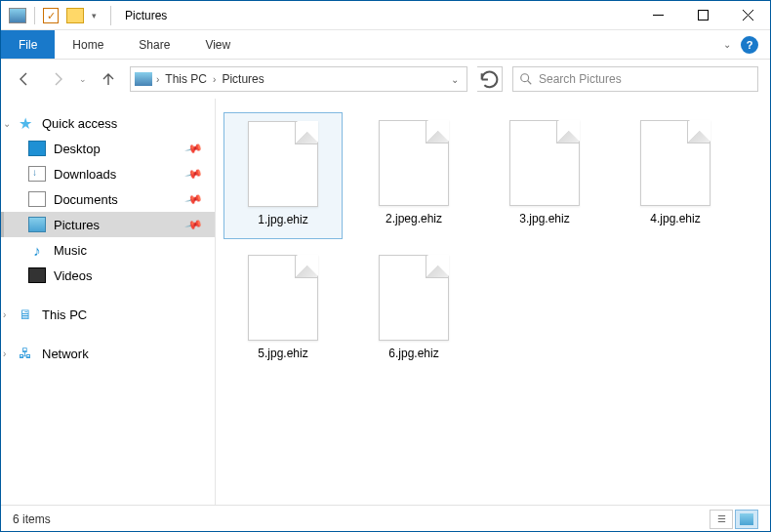  I want to click on status-bar: 6 items ☰, so click(386, 518).